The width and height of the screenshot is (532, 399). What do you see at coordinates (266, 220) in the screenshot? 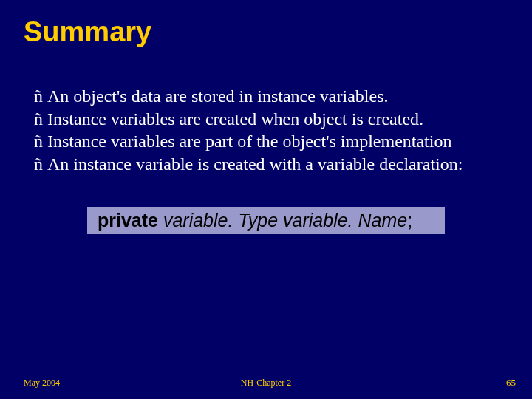
I see `code-declaration: private variable. Type variable. Name;` at bounding box center [266, 220].